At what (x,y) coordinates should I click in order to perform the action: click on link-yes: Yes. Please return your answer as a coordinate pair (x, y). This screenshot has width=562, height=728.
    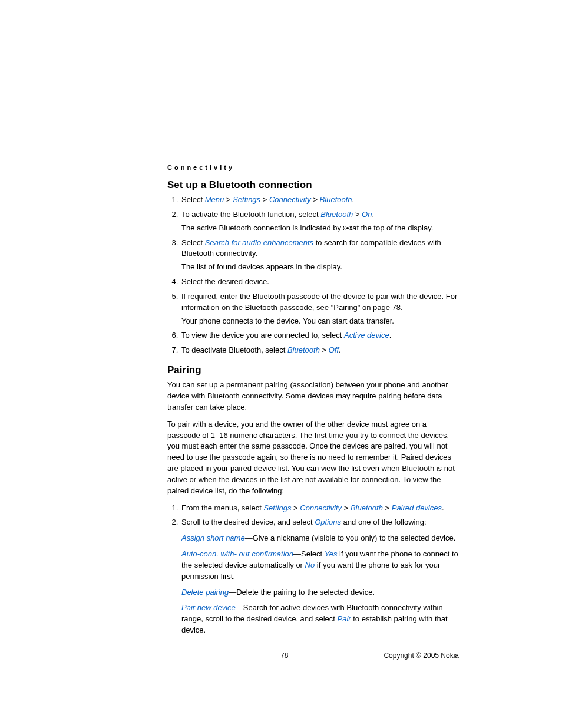
    Looking at the image, I should click on (331, 554).